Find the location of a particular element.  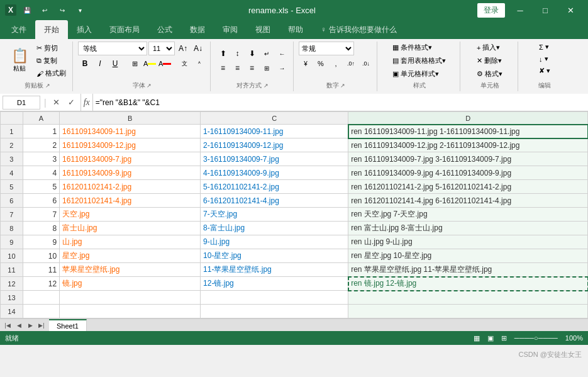

cell-b: 天空.jpg is located at coordinates (130, 215).